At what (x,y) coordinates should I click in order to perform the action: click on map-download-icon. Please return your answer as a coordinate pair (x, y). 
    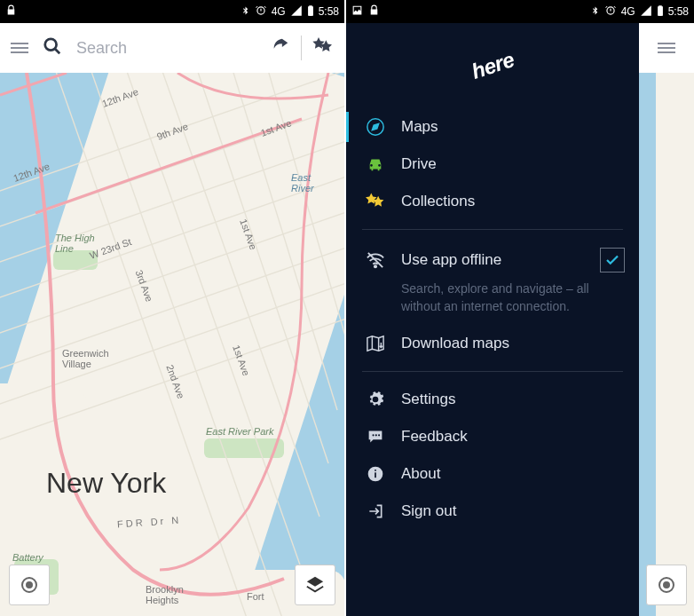
    Looking at the image, I should click on (375, 344).